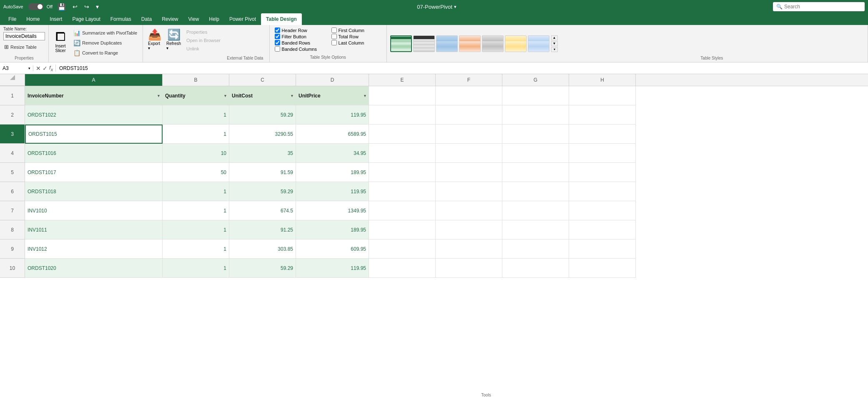  Describe the element at coordinates (38, 68) in the screenshot. I see `cancel-icon: ✕` at that location.